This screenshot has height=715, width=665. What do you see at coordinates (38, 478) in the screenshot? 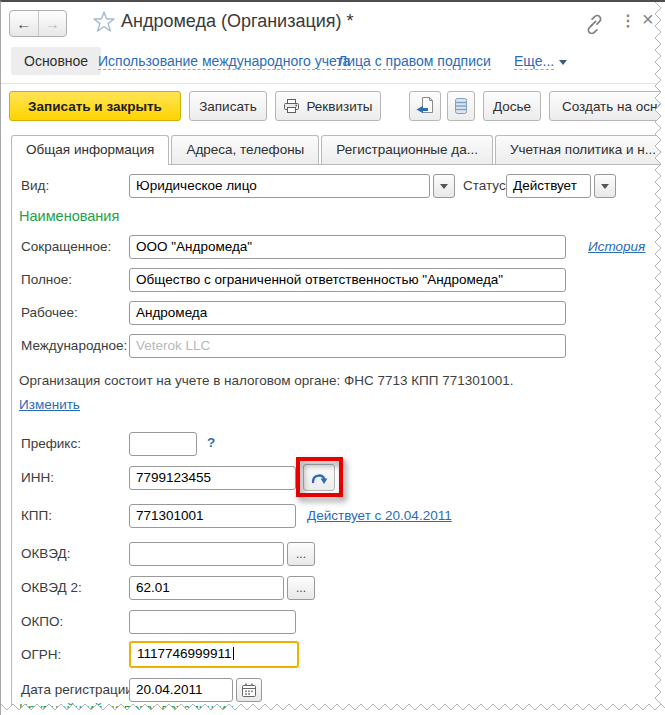
I see `inn-label: ИНН:` at bounding box center [38, 478].